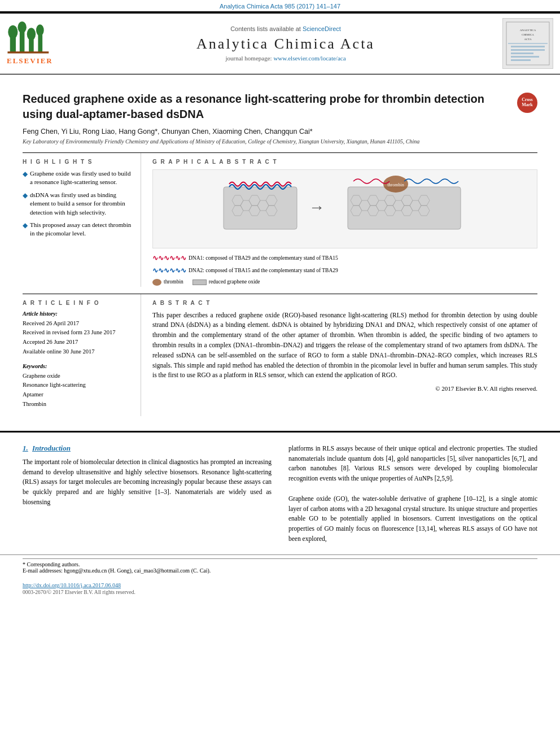 The image size is (560, 747). I want to click on abstract-section: A B S T R A C T This paper describes a r…, so click(345, 355).